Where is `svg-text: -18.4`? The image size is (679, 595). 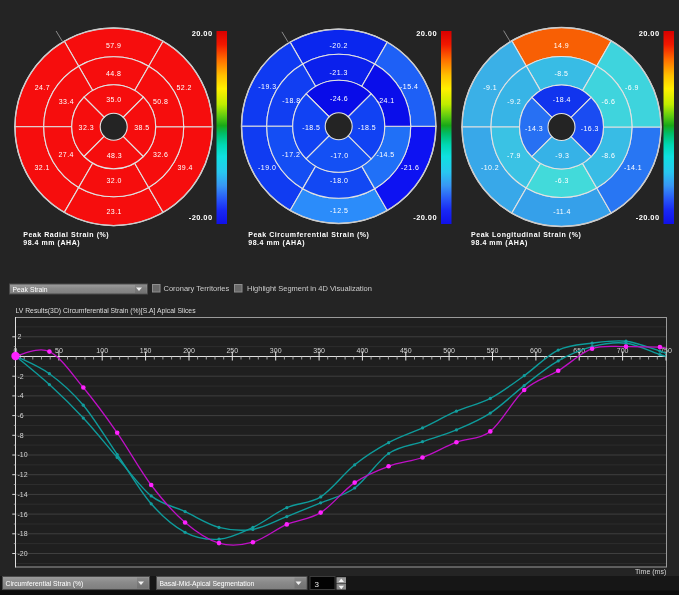
svg-text: -18.4 is located at coordinates (562, 100).